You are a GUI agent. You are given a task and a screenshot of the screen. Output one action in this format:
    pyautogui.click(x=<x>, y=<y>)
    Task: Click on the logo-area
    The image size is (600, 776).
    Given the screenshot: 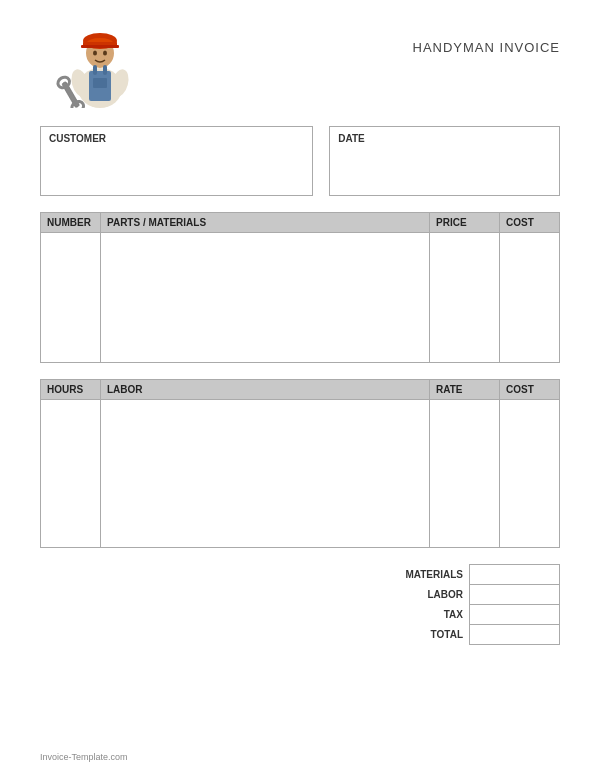 What is the action you would take?
    pyautogui.click(x=100, y=65)
    